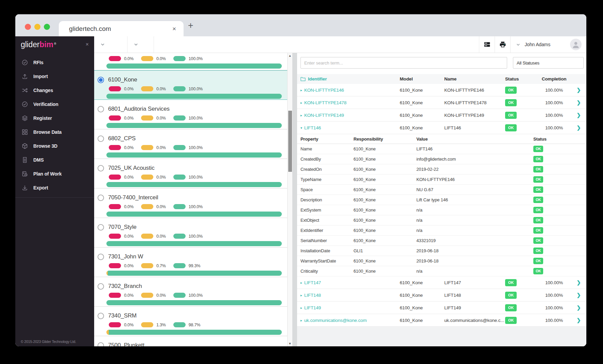 The width and height of the screenshot is (603, 364). What do you see at coordinates (350, 308) in the screenshot?
I see `identifier-link: LIFT149` at bounding box center [350, 308].